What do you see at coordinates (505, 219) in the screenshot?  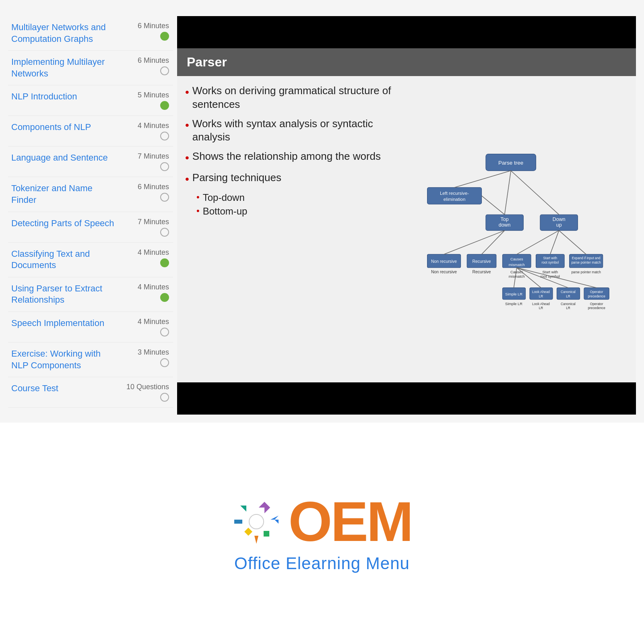 I see `svg-text: Top` at bounding box center [505, 219].